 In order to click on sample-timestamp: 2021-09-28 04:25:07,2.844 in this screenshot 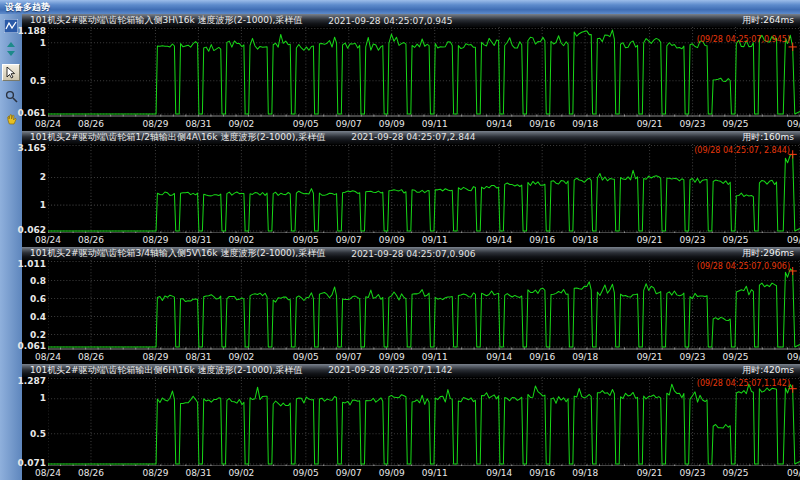, I will do `click(413, 137)`.